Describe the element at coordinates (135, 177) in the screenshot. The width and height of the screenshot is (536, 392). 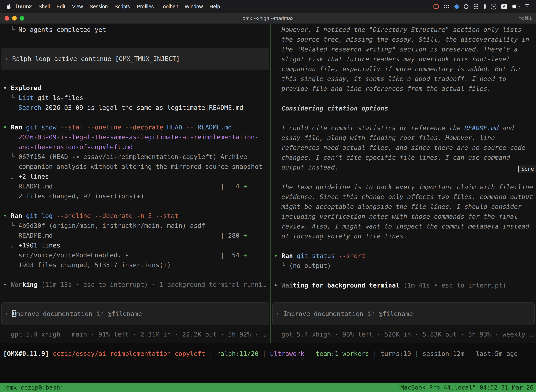
I see `terminal-line: … +2 lines` at that location.